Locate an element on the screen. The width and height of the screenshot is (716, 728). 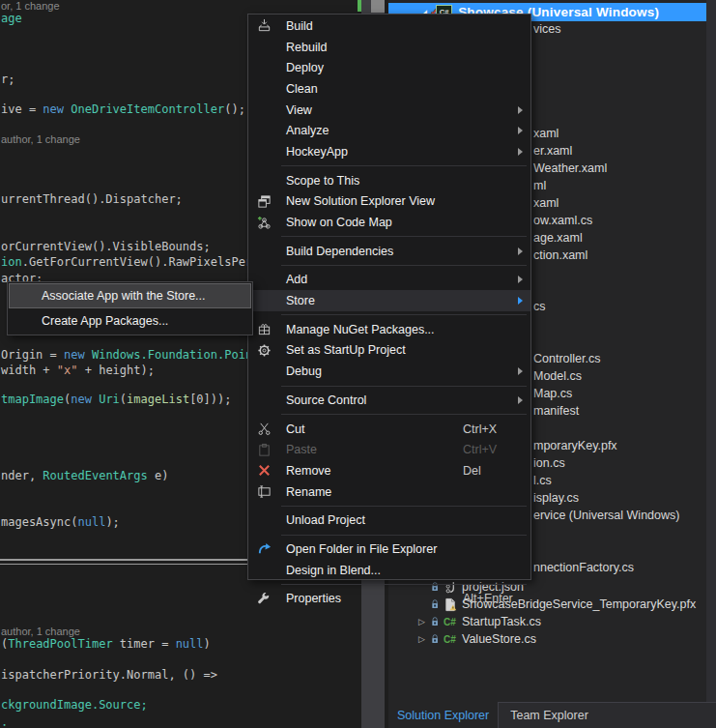
code-token: age is located at coordinates (12, 18).